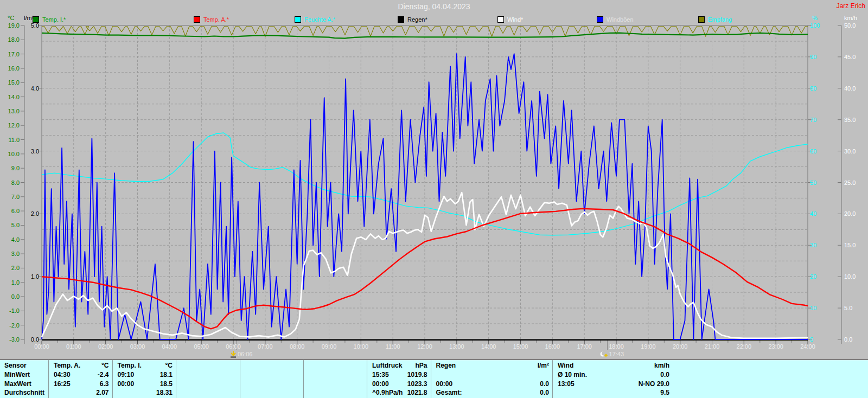 This screenshot has height=398, width=868. Describe the element at coordinates (425, 346) in the screenshot. I see `time-tick-label: 12:00` at that location.